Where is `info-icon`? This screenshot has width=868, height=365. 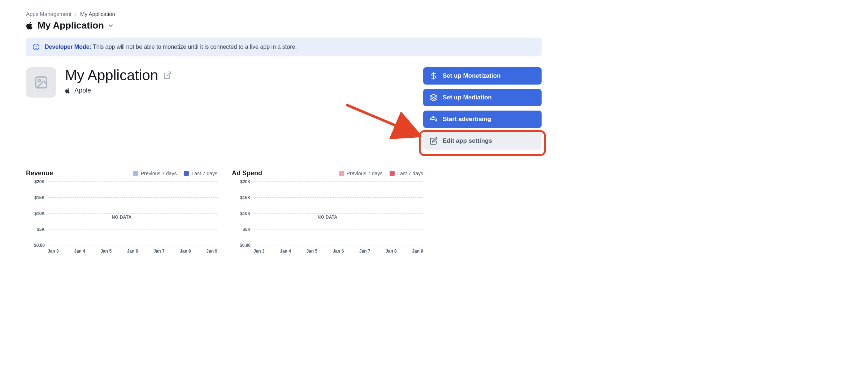
info-icon is located at coordinates (36, 47).